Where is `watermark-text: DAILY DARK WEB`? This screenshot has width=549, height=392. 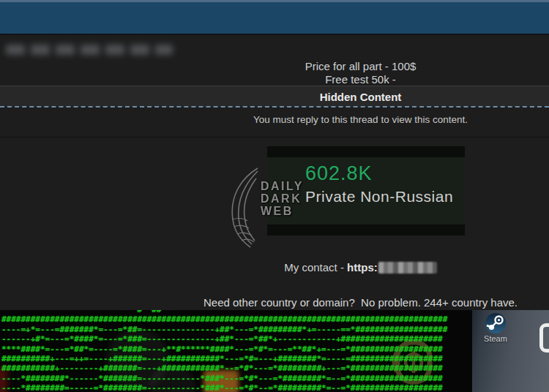 watermark-text: DAILY DARK WEB is located at coordinates (283, 199).